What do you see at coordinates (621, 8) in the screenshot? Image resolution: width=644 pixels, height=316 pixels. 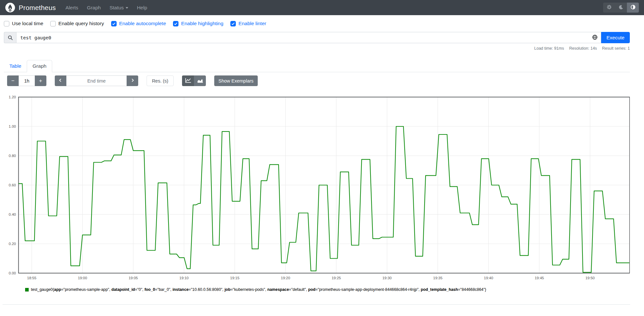 I see `moon-icon` at bounding box center [621, 8].